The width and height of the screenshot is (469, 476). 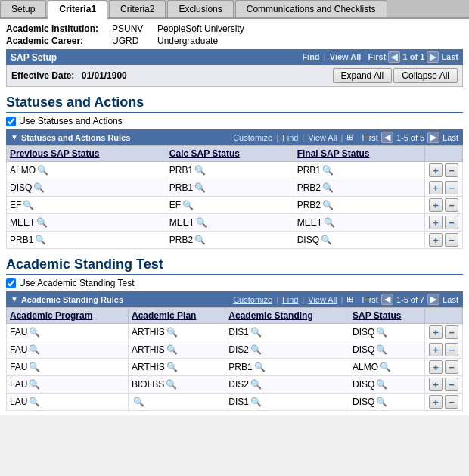 What do you see at coordinates (234, 241) in the screenshot?
I see `table-row: PRB1 🔍 PRB2 🔍 DISQ 🔍 + −` at bounding box center [234, 241].